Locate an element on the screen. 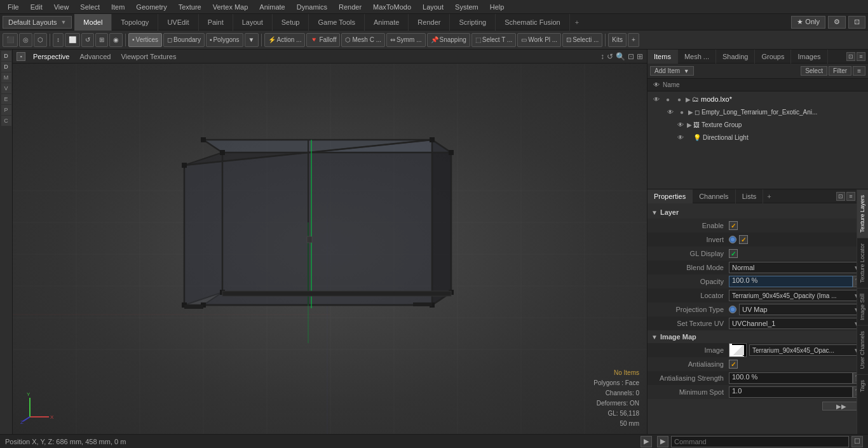 The width and height of the screenshot is (868, 448). left-btn-0: D is located at coordinates (6, 56).